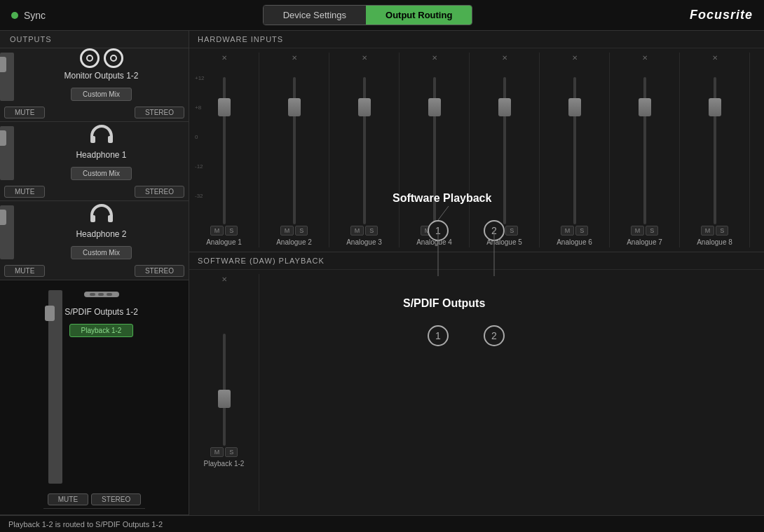  I want to click on spdif-stereo-btn: STEREO, so click(116, 499).